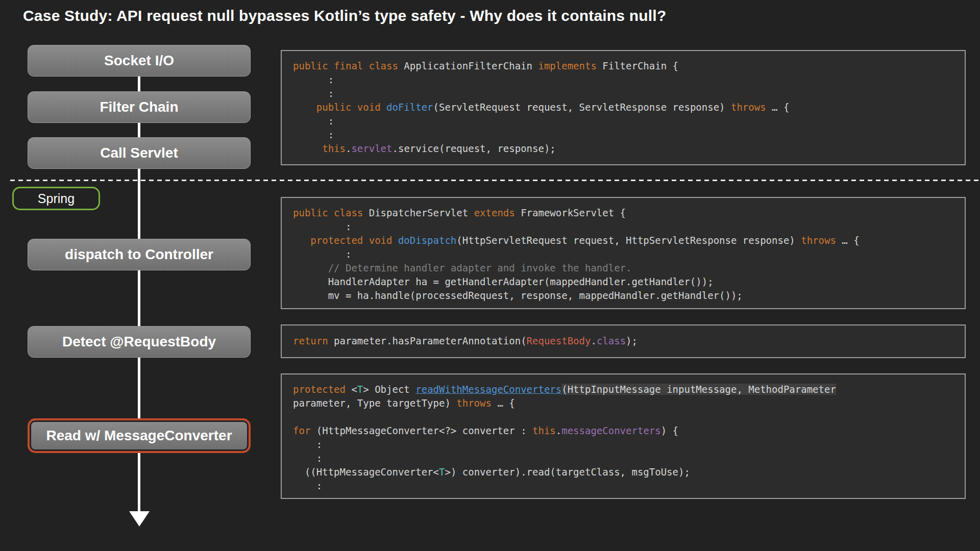 The height and width of the screenshot is (551, 980). Describe the element at coordinates (56, 198) in the screenshot. I see `spring-badge: Spring` at that location.